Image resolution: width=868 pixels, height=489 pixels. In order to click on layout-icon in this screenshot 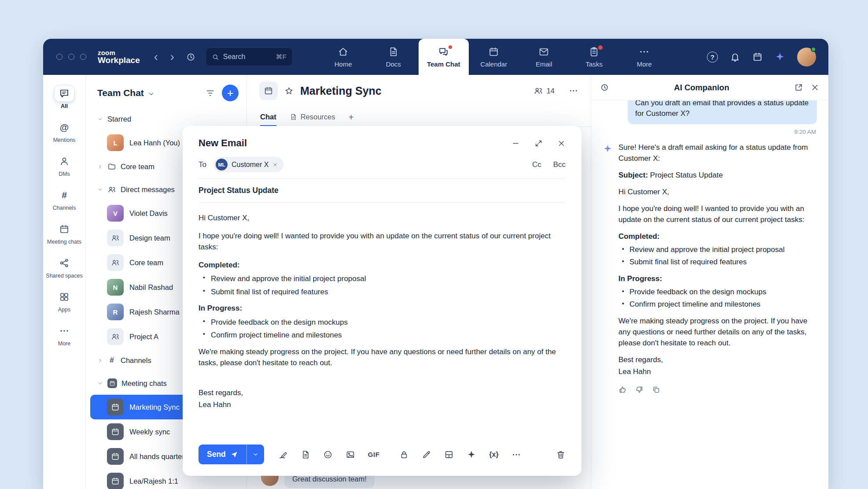, I will do `click(449, 455)`.